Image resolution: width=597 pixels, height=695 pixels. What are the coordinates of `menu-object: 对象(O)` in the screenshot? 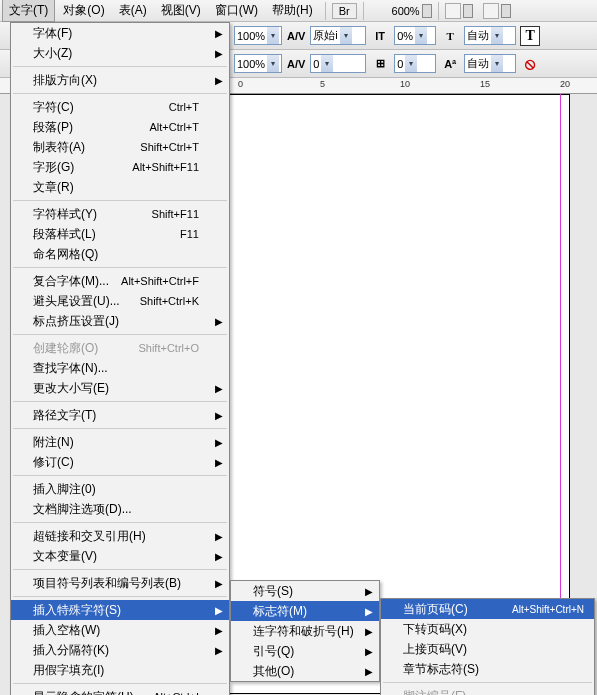 It's located at (84, 10).